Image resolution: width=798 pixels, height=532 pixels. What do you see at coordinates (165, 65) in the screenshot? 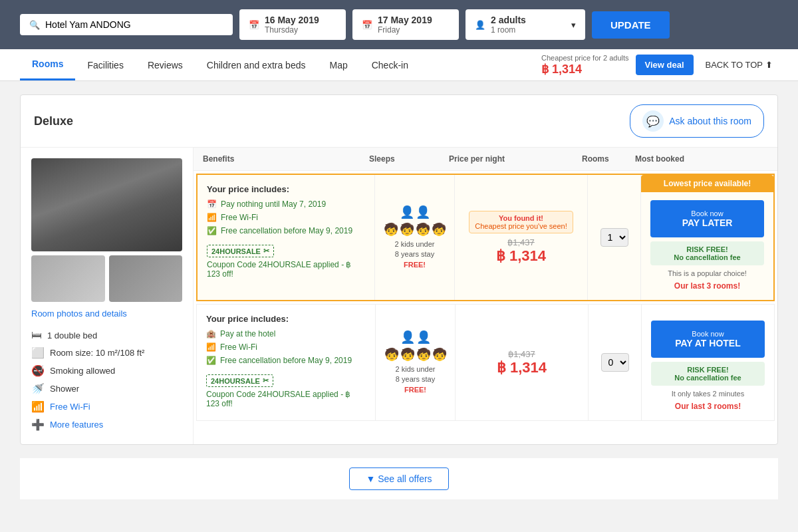
I see `nav-reviews: Reviews` at bounding box center [165, 65].